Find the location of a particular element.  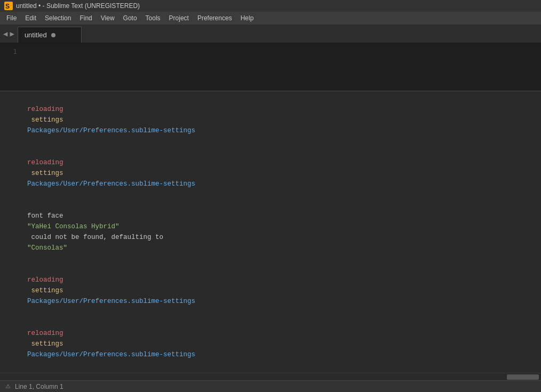

path-1: Packages/User/Preferences.sublime-settin… is located at coordinates (111, 131).